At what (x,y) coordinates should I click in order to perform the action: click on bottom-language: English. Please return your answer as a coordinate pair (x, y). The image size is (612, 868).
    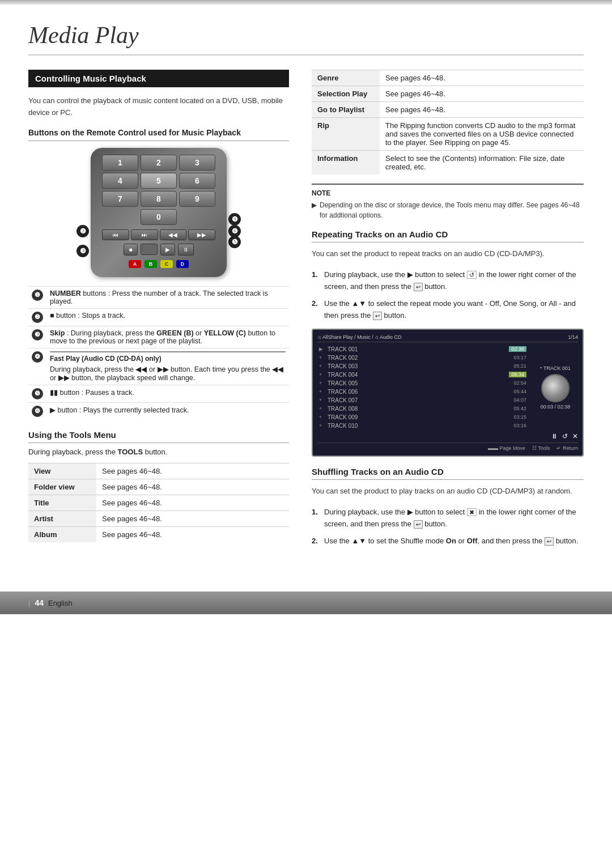
    Looking at the image, I should click on (60, 603).